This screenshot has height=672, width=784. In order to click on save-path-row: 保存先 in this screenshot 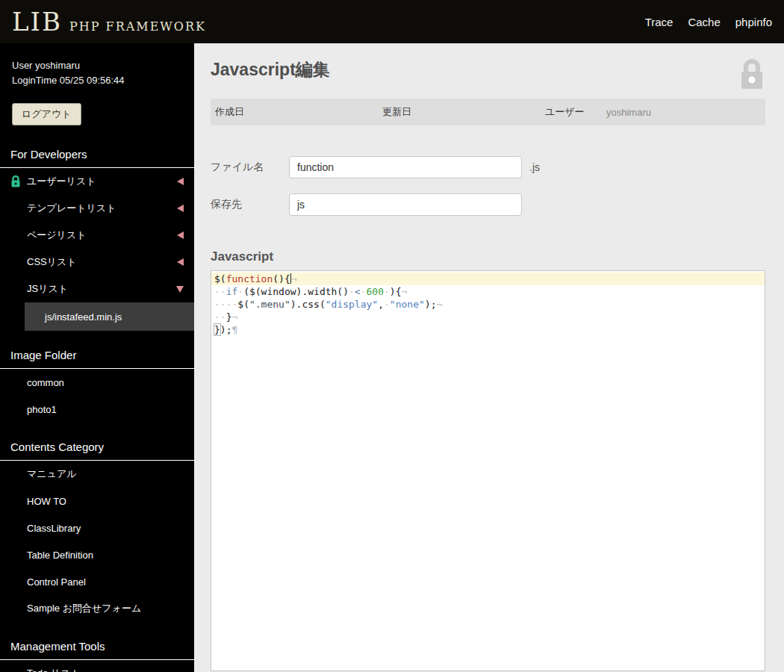, I will do `click(488, 205)`.